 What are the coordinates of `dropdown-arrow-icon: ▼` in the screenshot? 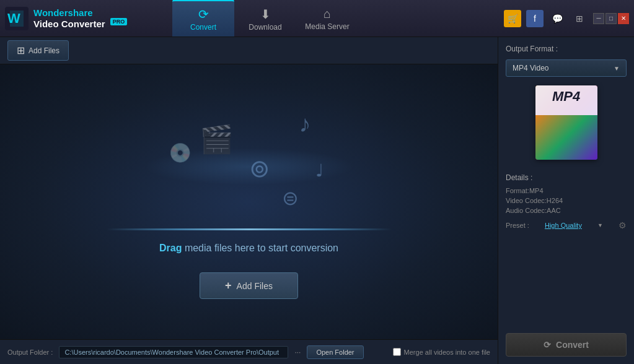 It's located at (617, 68).